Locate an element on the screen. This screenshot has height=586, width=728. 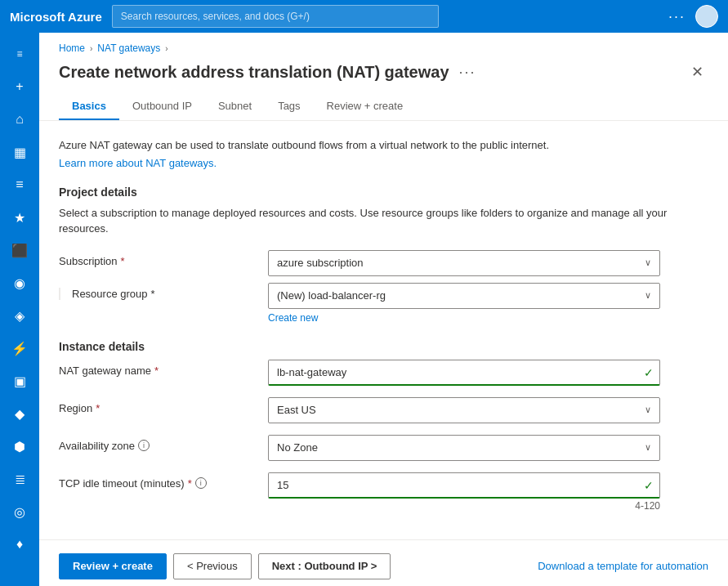
resource-group-label: Resource group * is located at coordinates (107, 294).